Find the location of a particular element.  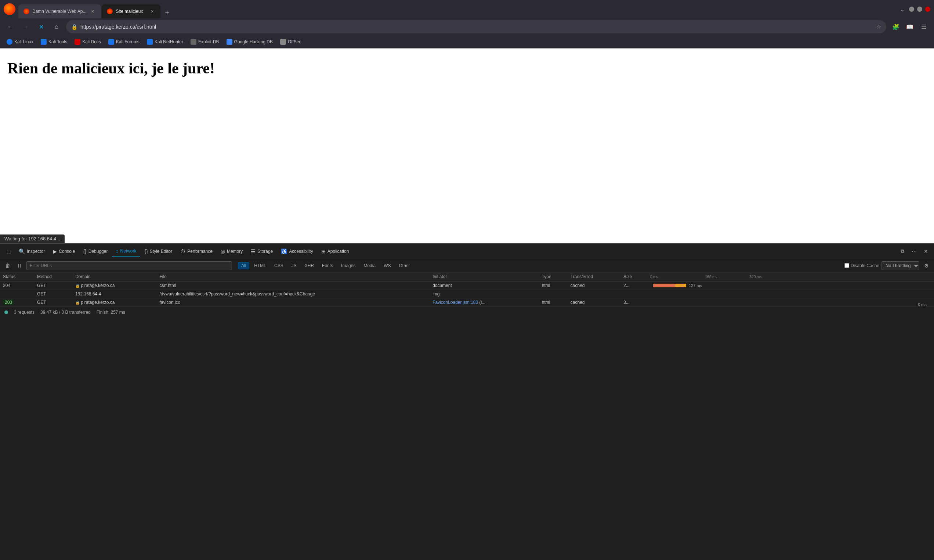

tab-storage: ☰ Storage is located at coordinates (262, 251).